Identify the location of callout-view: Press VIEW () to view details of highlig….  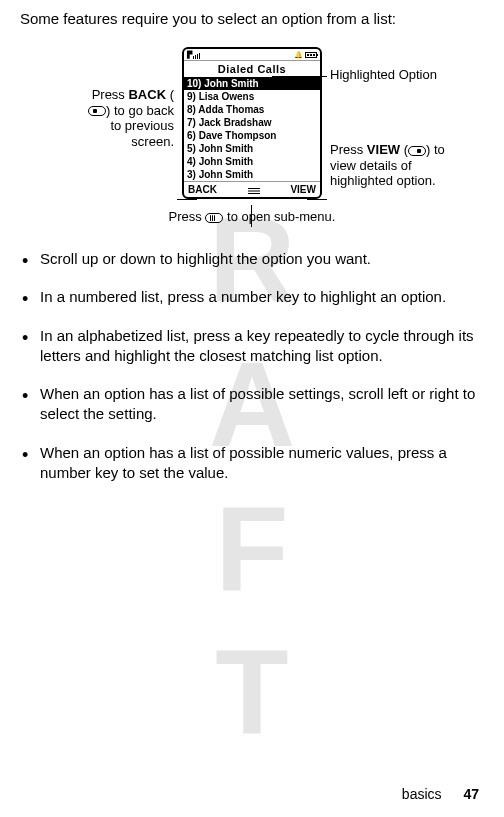
(390, 166).